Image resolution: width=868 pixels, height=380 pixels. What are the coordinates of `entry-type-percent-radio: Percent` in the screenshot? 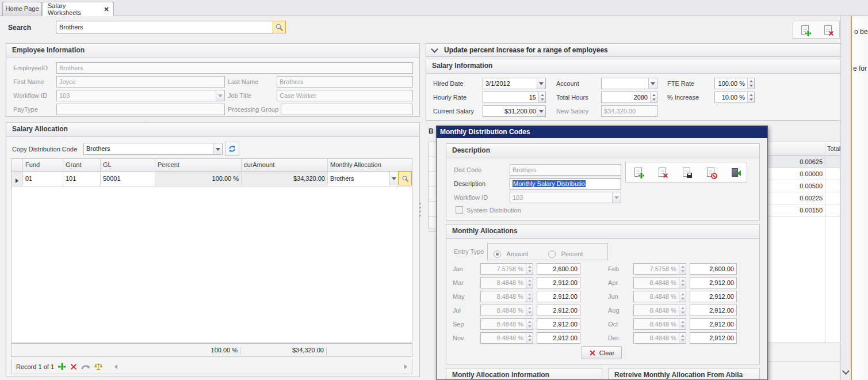 It's located at (565, 253).